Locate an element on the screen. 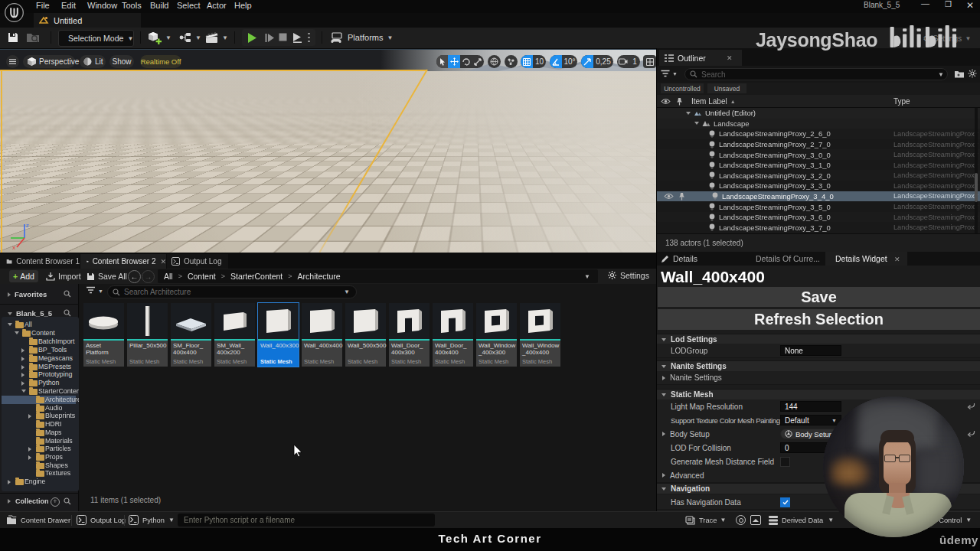 This screenshot has width=980, height=551. svg-text: z is located at coordinates (28, 225).